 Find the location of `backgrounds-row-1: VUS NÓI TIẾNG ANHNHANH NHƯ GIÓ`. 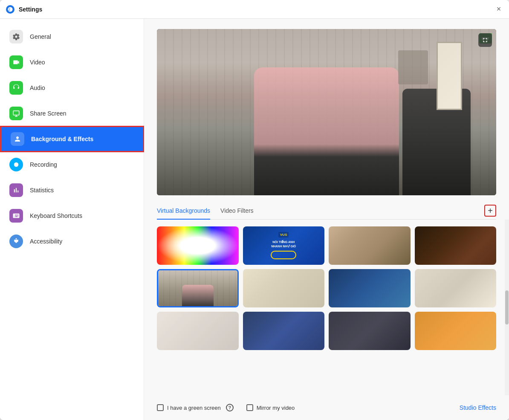

backgrounds-row-1: VUS NÓI TIẾNG ANHNHANH NHƯ GIÓ is located at coordinates (327, 246).